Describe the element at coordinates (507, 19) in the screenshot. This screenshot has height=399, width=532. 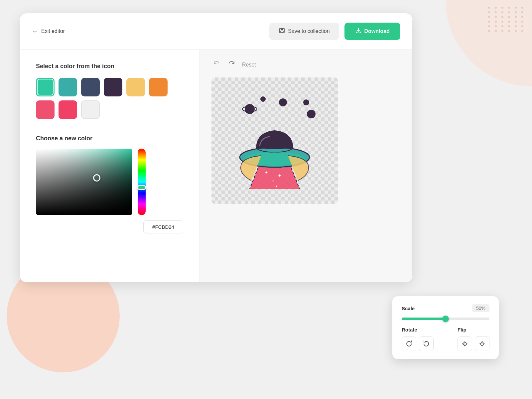
I see `dot-grid` at that location.